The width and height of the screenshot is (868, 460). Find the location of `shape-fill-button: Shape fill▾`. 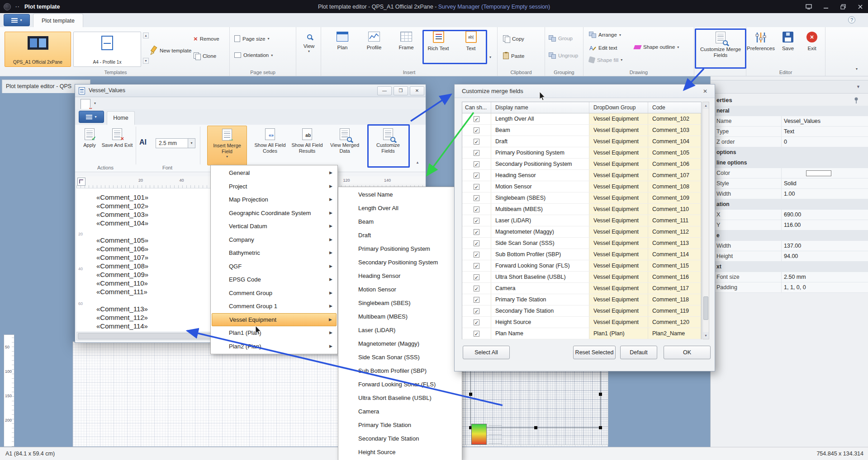

shape-fill-button: Shape fill▾ is located at coordinates (606, 60).